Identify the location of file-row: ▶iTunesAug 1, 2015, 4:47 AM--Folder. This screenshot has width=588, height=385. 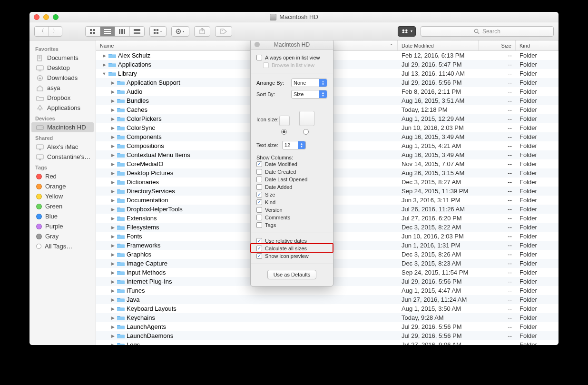
(327, 290).